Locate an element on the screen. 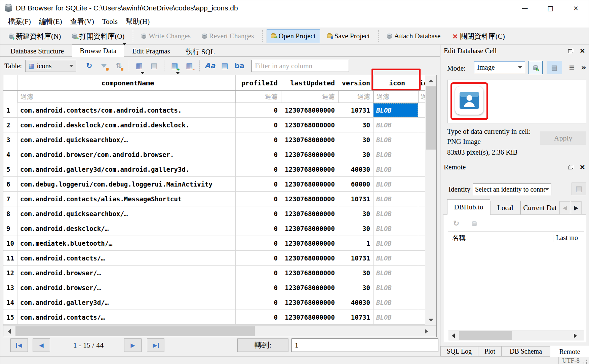 The height and width of the screenshot is (364, 589). menu-view: 查看(V) is located at coordinates (82, 22).